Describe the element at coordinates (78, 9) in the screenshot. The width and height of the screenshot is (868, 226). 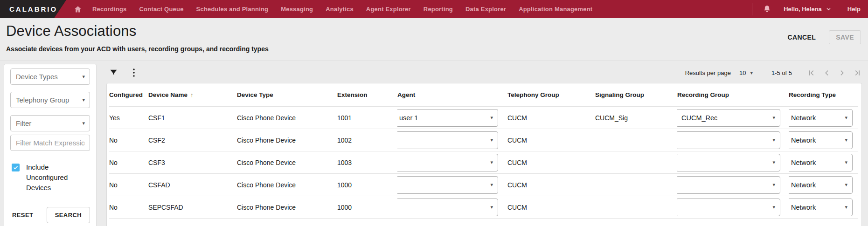
I see `home-icon` at that location.